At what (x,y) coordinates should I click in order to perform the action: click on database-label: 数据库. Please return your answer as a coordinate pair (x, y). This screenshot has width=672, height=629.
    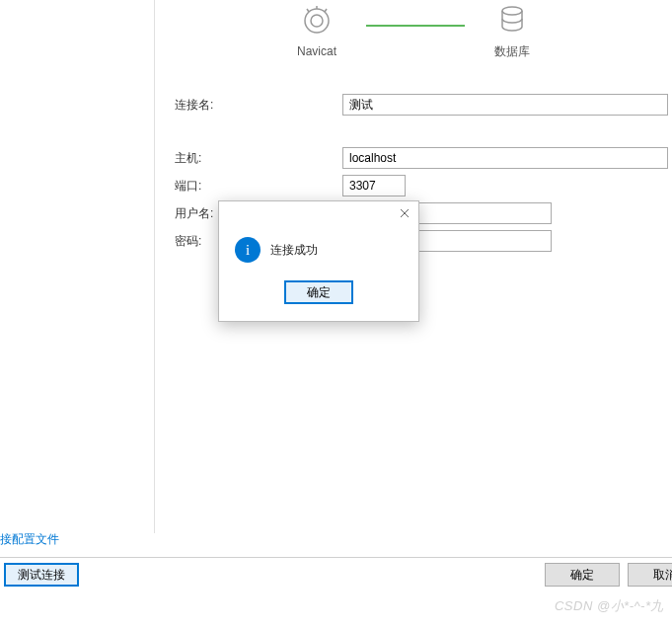
    Looking at the image, I should click on (512, 51).